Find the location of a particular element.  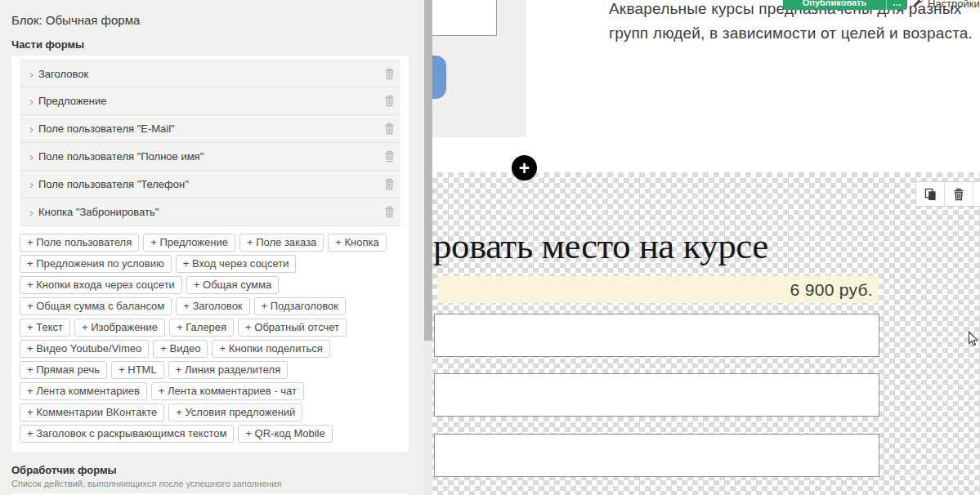

form-parts-heading: Части формы is located at coordinates (210, 44).